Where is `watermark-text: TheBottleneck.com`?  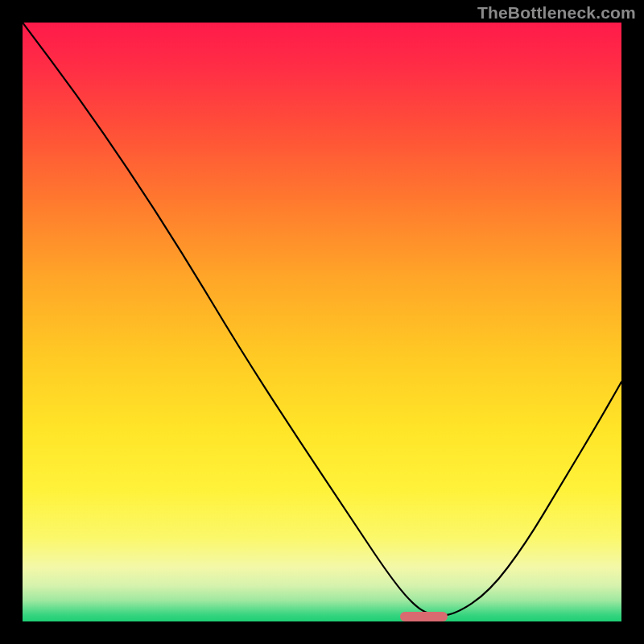 watermark-text: TheBottleneck.com is located at coordinates (557, 13).